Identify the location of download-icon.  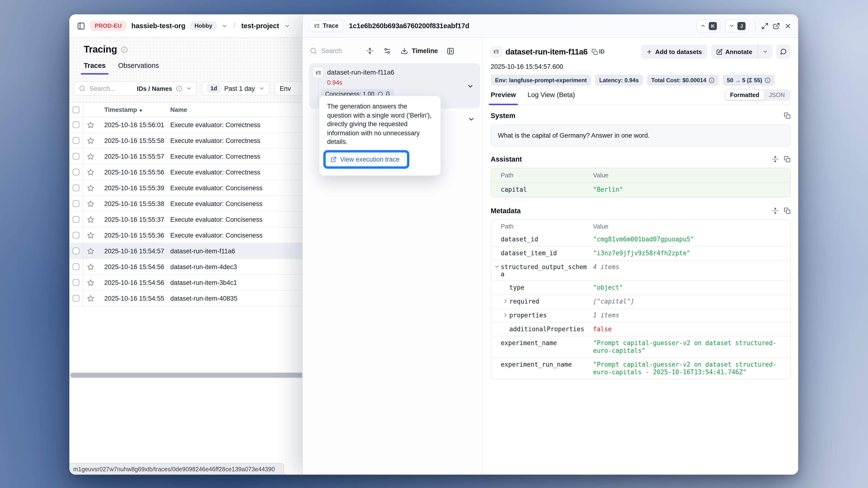
(404, 51).